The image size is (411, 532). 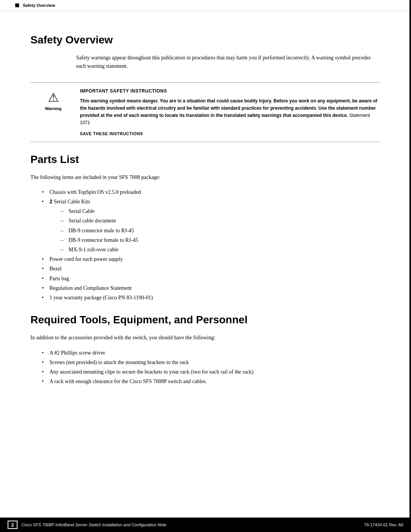 I want to click on list-item: 1 year warranty package (Cisco PN 83-119…, so click(x=211, y=298).